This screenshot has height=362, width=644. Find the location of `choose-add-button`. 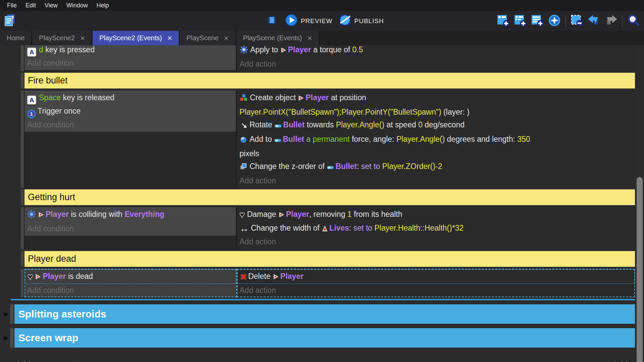

choose-add-button is located at coordinates (554, 21).